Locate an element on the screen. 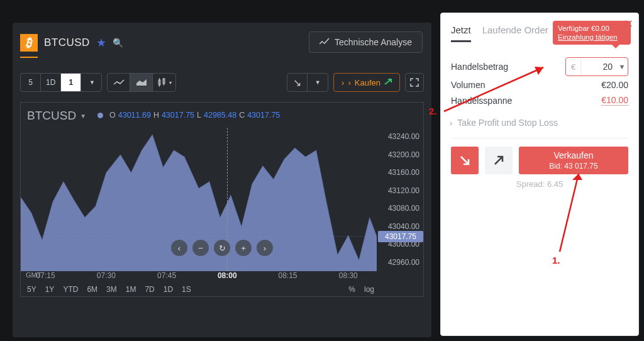 This screenshot has width=644, height=341. chart-nav-controls: ‹ − ↻ + › is located at coordinates (222, 248).